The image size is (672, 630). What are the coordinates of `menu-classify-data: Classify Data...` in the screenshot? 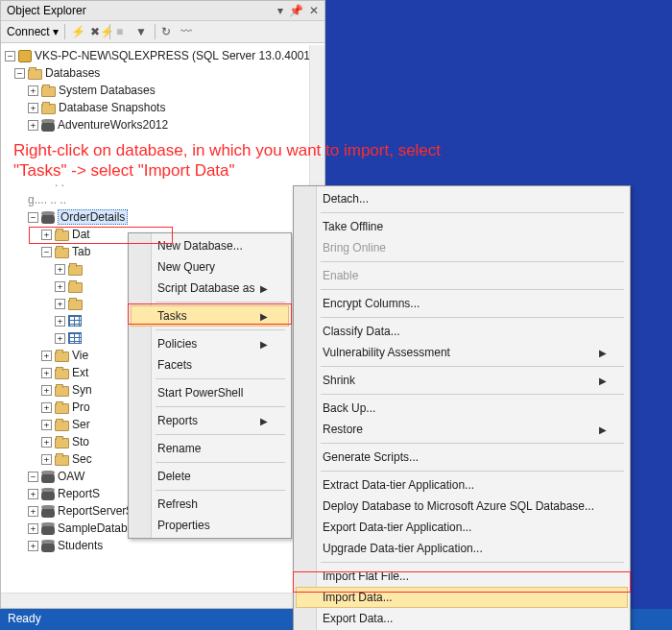 It's located at (462, 331).